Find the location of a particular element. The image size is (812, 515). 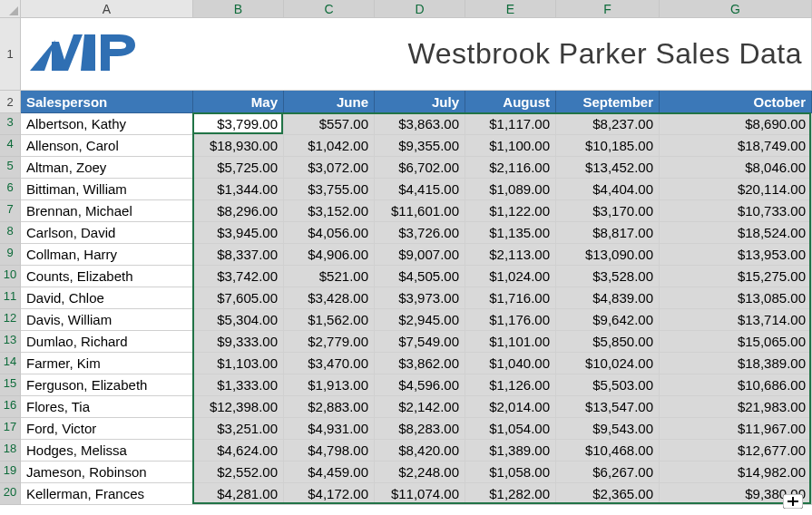

data-cell: $9,355.00 is located at coordinates (420, 146).